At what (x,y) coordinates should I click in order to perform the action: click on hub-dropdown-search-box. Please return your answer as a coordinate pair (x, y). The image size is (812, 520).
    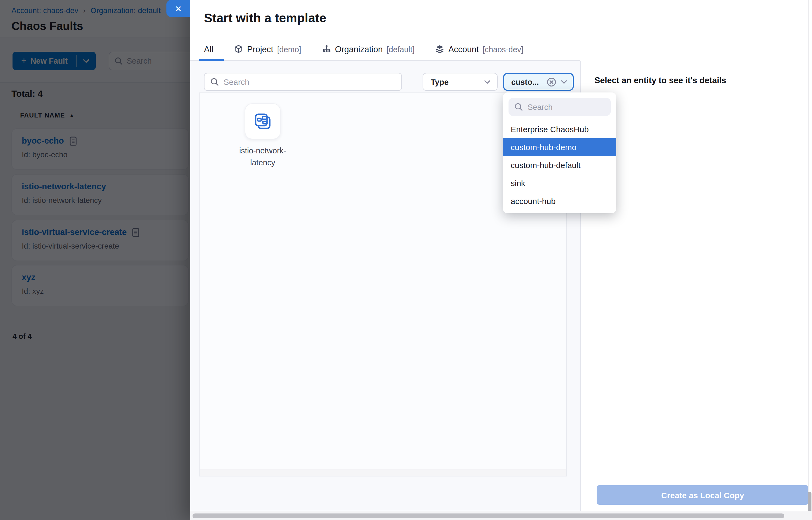
    Looking at the image, I should click on (560, 107).